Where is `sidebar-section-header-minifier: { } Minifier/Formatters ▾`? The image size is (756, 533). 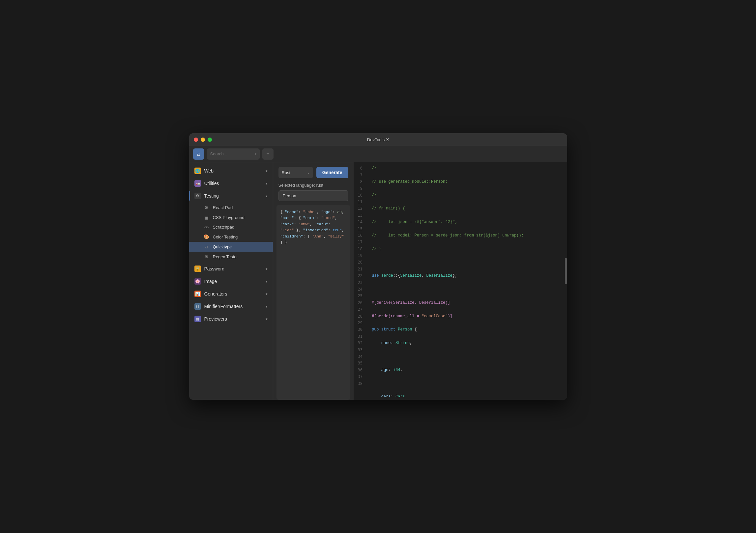
sidebar-section-header-minifier: { } Minifier/Formatters ▾ is located at coordinates (231, 306).